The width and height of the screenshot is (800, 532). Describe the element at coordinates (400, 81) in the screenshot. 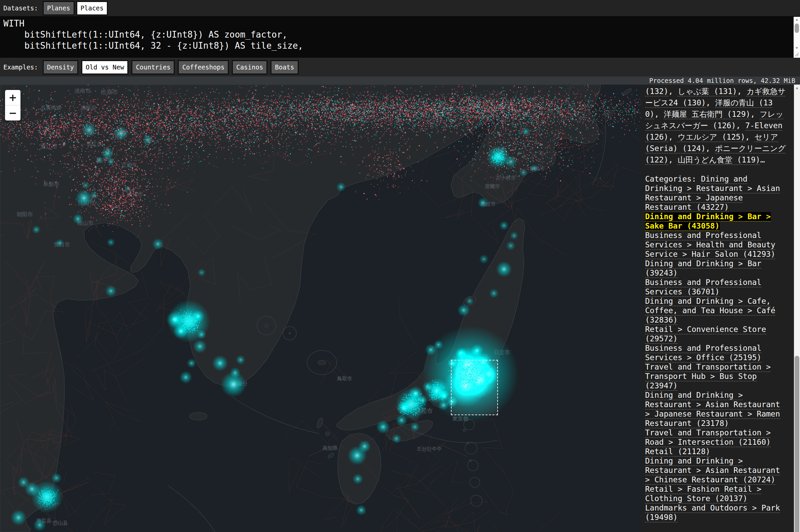

I see `status-bar: Processed 4.04 million rows, 42.32 MiB` at that location.